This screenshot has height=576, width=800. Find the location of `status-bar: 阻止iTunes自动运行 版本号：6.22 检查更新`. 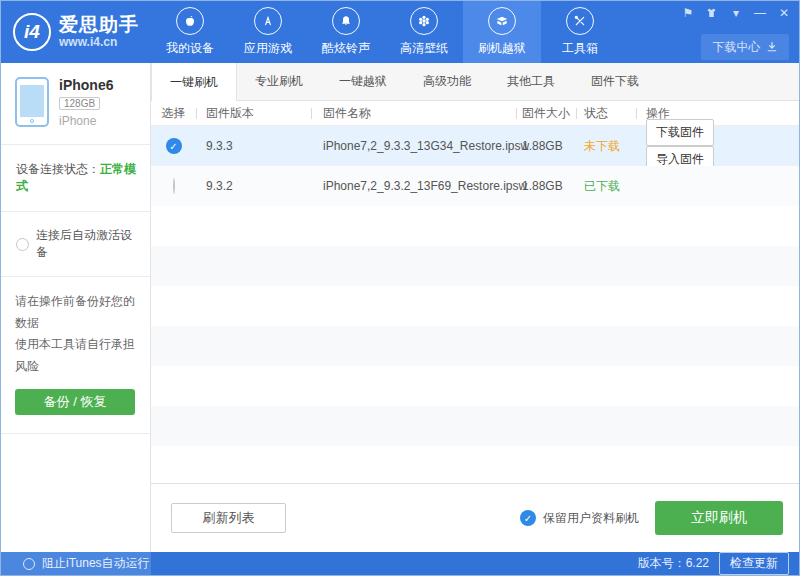

status-bar: 阻止iTunes自动运行 版本号：6.22 检查更新 is located at coordinates (400, 564).